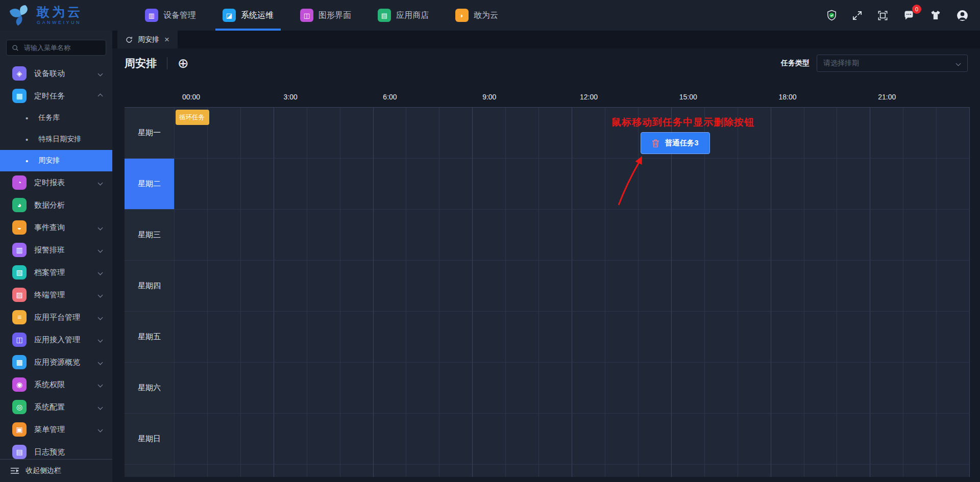  I want to click on add-task-button: ⊕, so click(183, 63).